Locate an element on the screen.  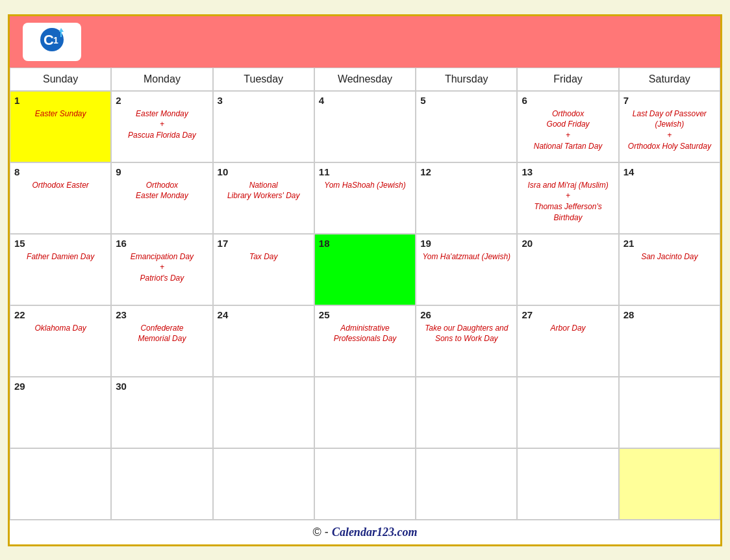
calendar-cell-w5-d3 is located at coordinates (365, 484).